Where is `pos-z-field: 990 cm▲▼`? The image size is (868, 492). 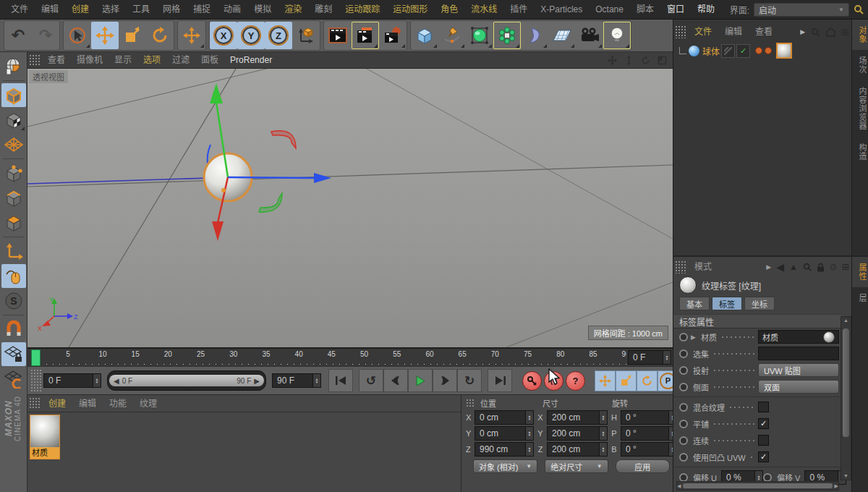
pos-z-field: 990 cm▲▼ is located at coordinates (504, 449).